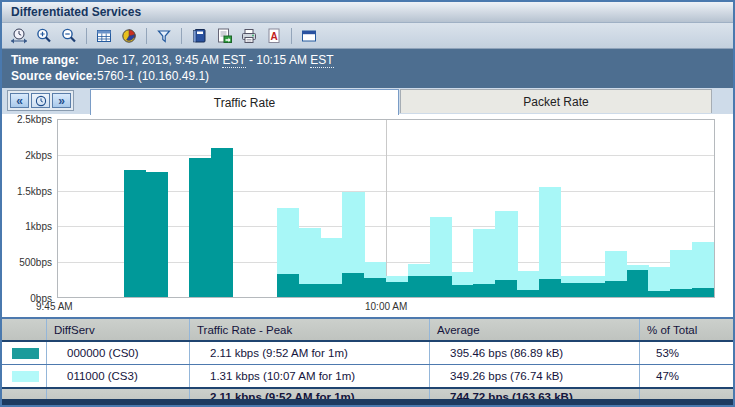  Describe the element at coordinates (27, 156) in the screenshot. I see `y-tick-label: 2kbps` at that location.